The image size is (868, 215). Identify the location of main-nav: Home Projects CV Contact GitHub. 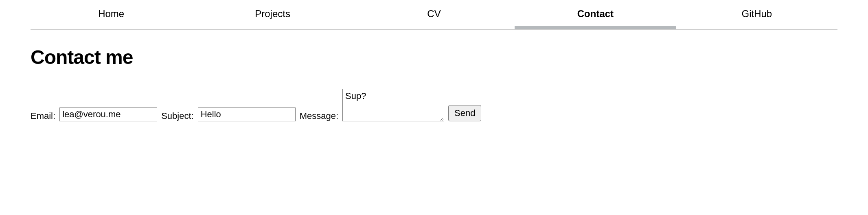
(434, 15).